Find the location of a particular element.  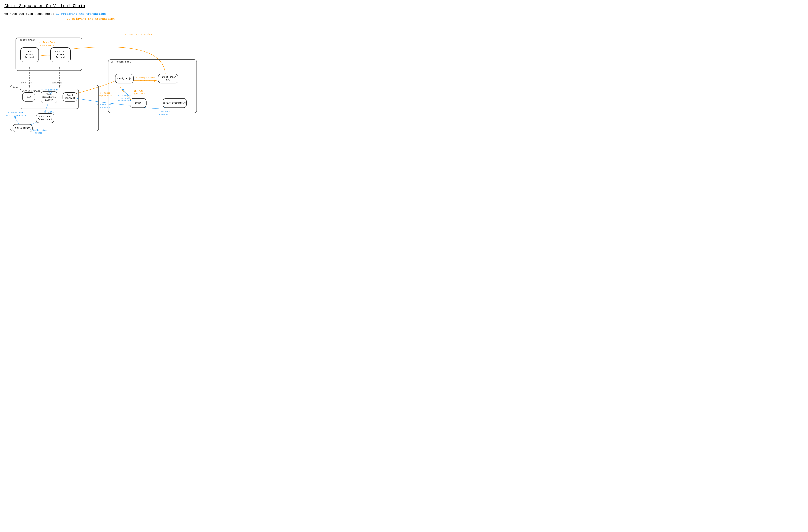

smart-contract-box: SmartContract is located at coordinates (70, 97).